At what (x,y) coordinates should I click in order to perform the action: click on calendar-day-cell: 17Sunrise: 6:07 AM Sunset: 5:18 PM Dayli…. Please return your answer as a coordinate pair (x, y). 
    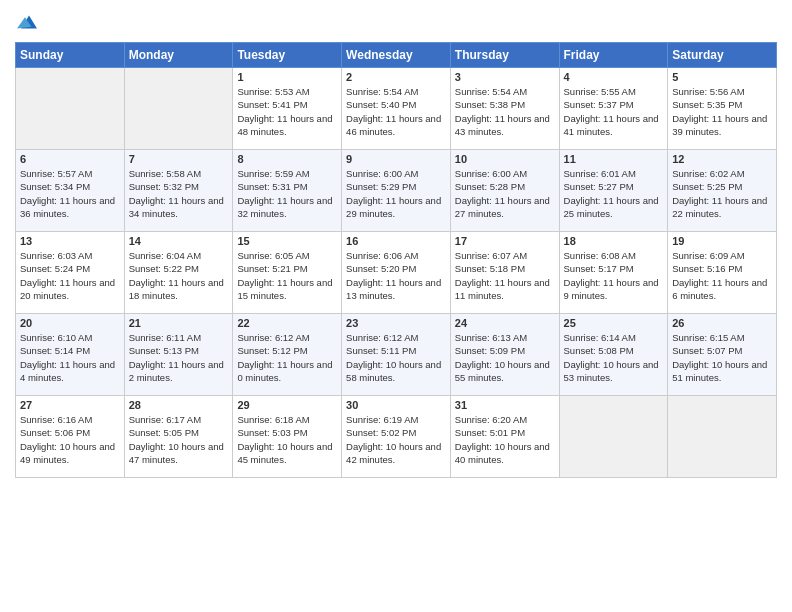
    Looking at the image, I should click on (504, 273).